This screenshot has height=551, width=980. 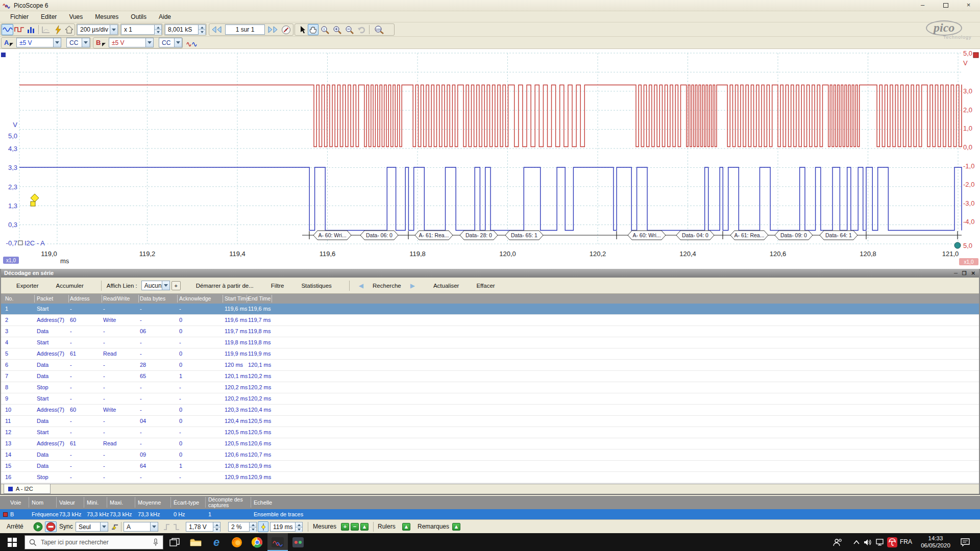 What do you see at coordinates (115, 527) in the screenshot?
I see `advanced-trigger-icon` at bounding box center [115, 527].